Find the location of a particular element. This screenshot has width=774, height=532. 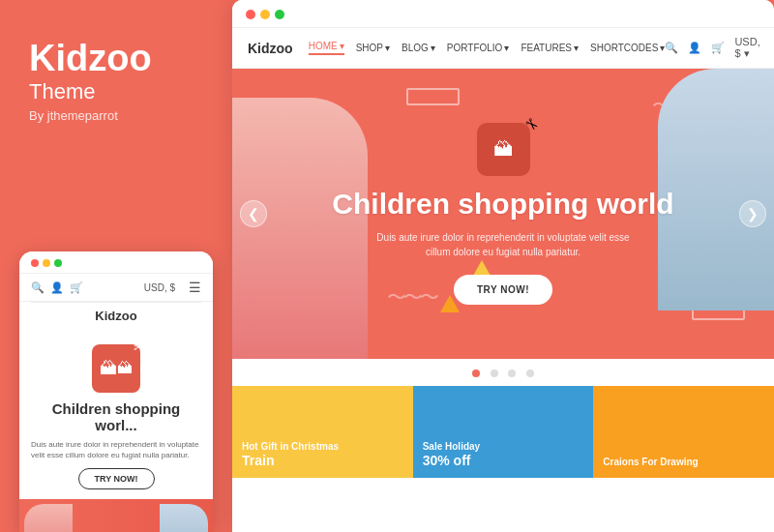

mobile-brand: Kidzoo is located at coordinates (116, 315).